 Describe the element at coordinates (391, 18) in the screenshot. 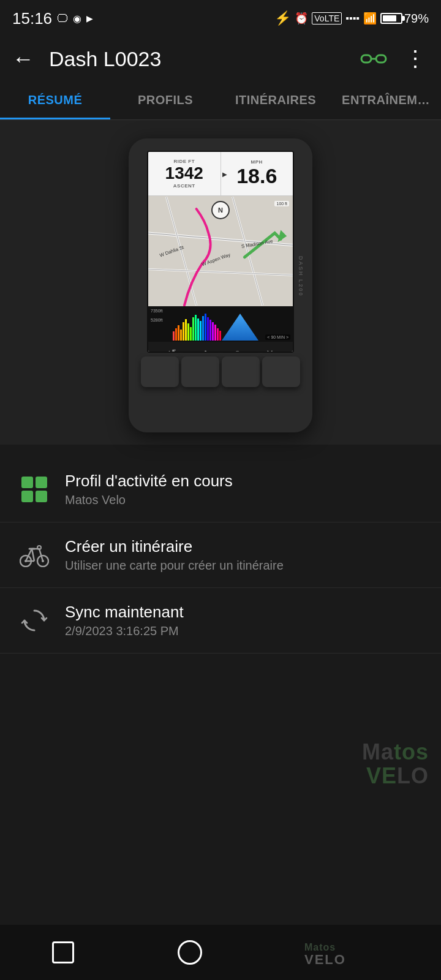

I see `battery-icon` at that location.